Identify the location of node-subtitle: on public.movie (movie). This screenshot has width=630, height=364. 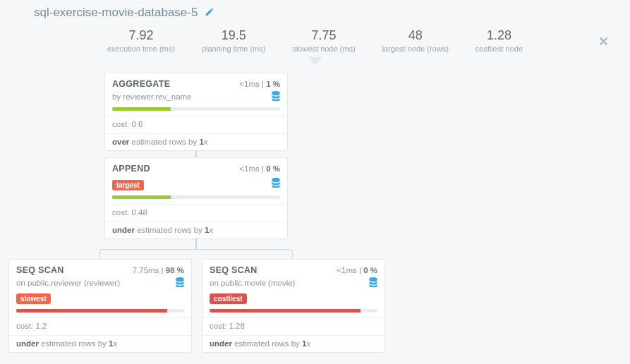
(253, 283).